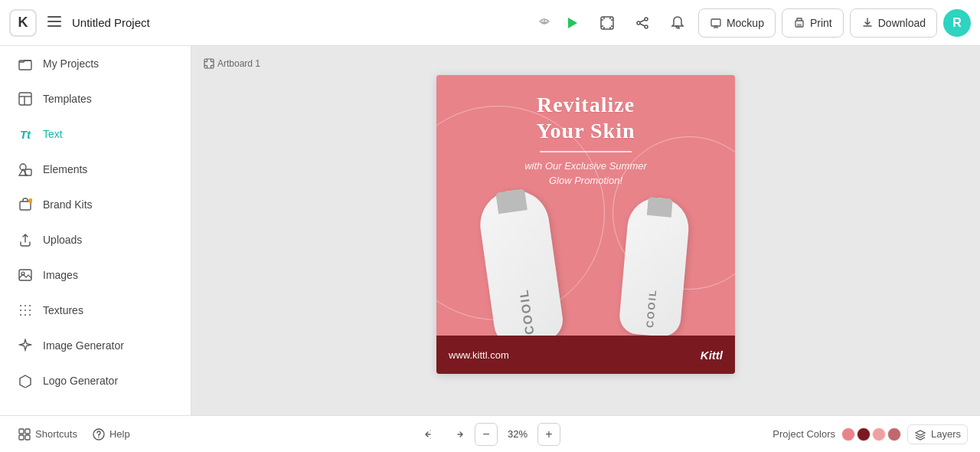 This screenshot has width=980, height=452. I want to click on shortcuts-button: Shortcuts, so click(47, 434).